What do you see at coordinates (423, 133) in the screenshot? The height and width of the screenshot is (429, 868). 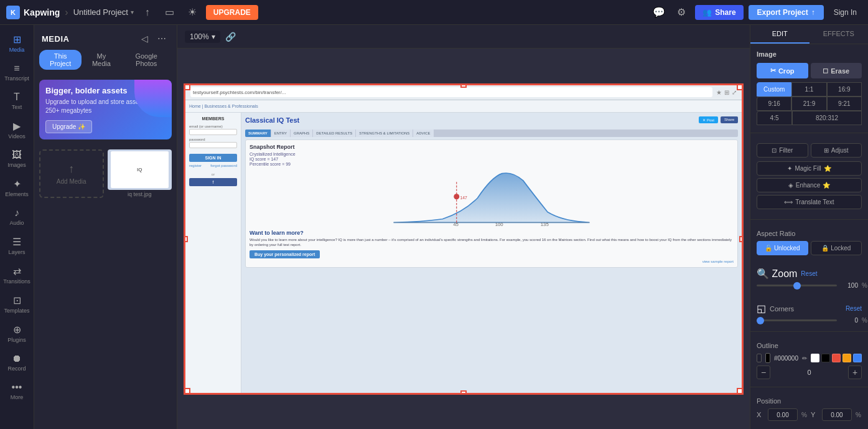 I see `tab-advice: ADVICE` at bounding box center [423, 133].